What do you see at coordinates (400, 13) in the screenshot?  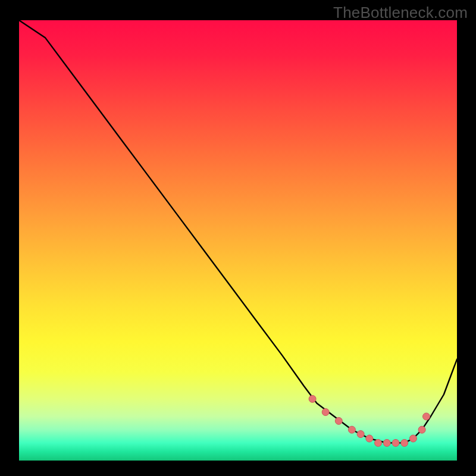 I see `watermark-text: TheBottleneck.com` at bounding box center [400, 13].